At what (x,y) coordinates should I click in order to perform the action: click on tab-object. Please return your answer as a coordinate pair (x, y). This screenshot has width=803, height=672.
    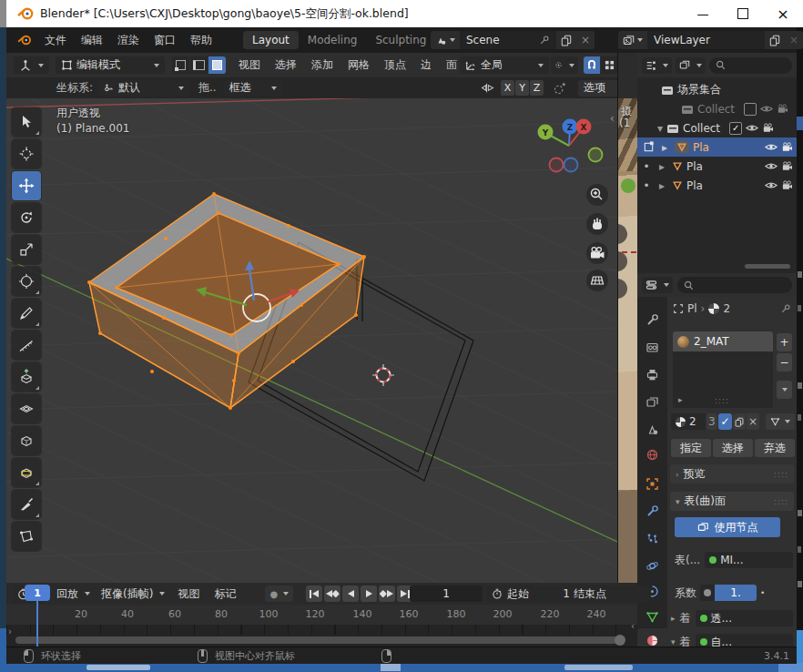
    Looking at the image, I should click on (652, 484).